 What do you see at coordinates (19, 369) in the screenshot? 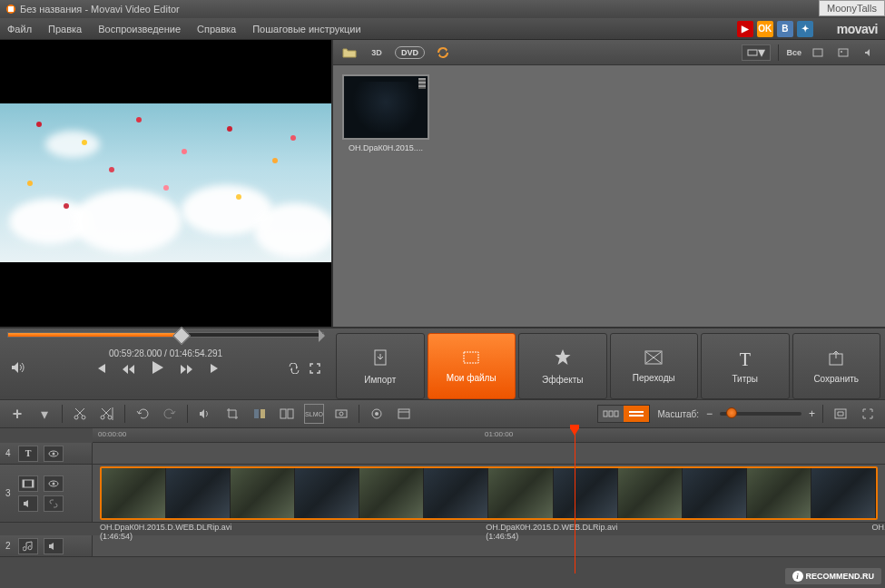
I see `volume-icon` at bounding box center [19, 369].